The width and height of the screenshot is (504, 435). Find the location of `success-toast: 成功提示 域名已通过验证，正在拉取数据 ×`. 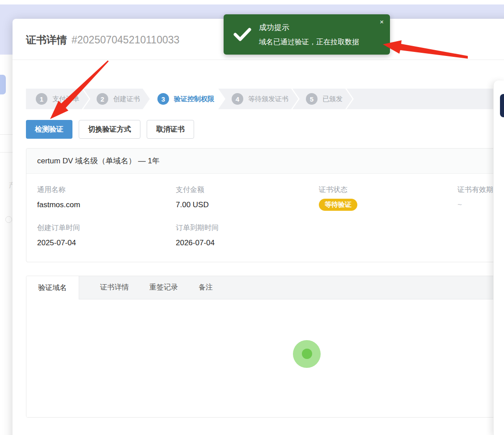

success-toast: 成功提示 域名已通过验证，正在拉取数据 × is located at coordinates (307, 34).